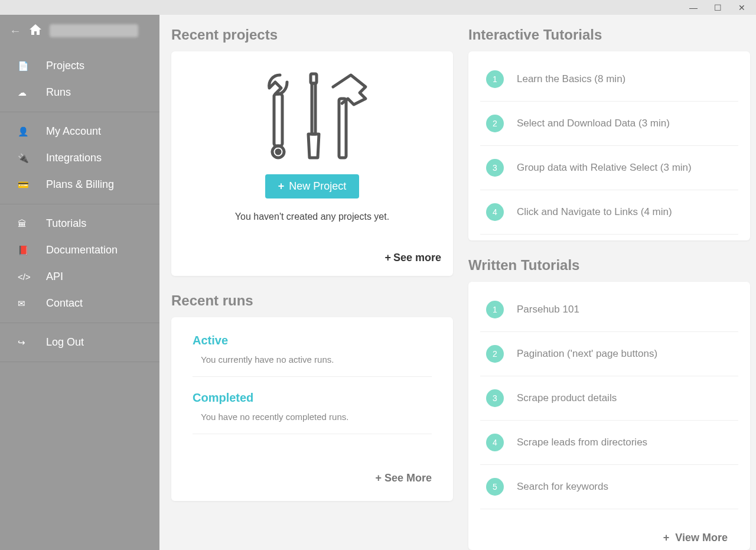 The width and height of the screenshot is (756, 550). I want to click on tutorial-number-badge: 5, so click(495, 487).